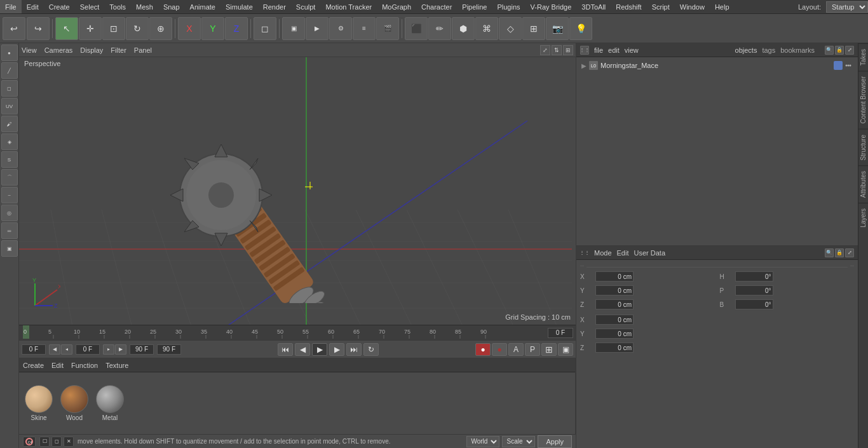 This screenshot has height=448, width=868. Describe the element at coordinates (614, 304) in the screenshot. I see `coord-z-pos-input` at that location.